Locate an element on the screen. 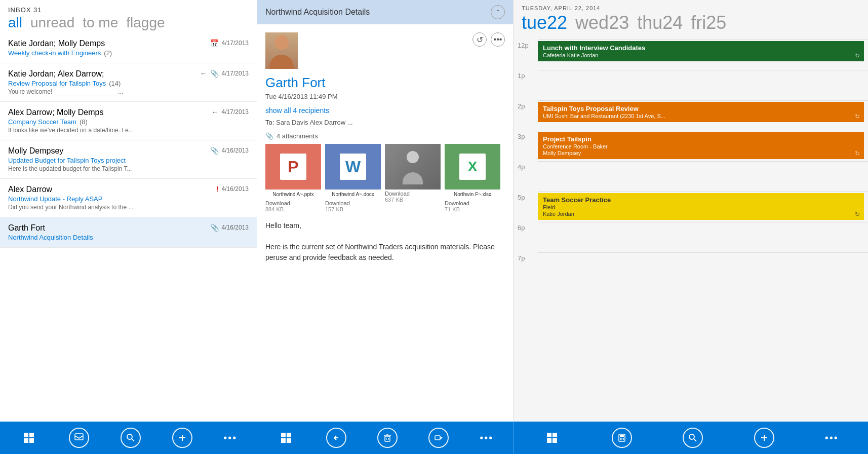  move-button is located at coordinates (439, 438).